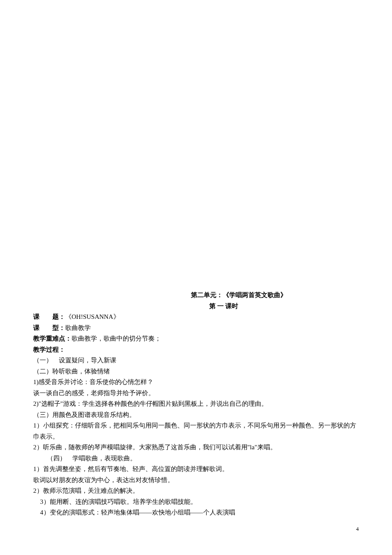 This screenshot has height=555, width=392. What do you see at coordinates (196, 431) in the screenshot?
I see `para-group-study: 1）小组探究：仔细听音乐，把相同乐句用同一颜色、同一形状的方巾表示，不同乐句用另…` at bounding box center [196, 431].